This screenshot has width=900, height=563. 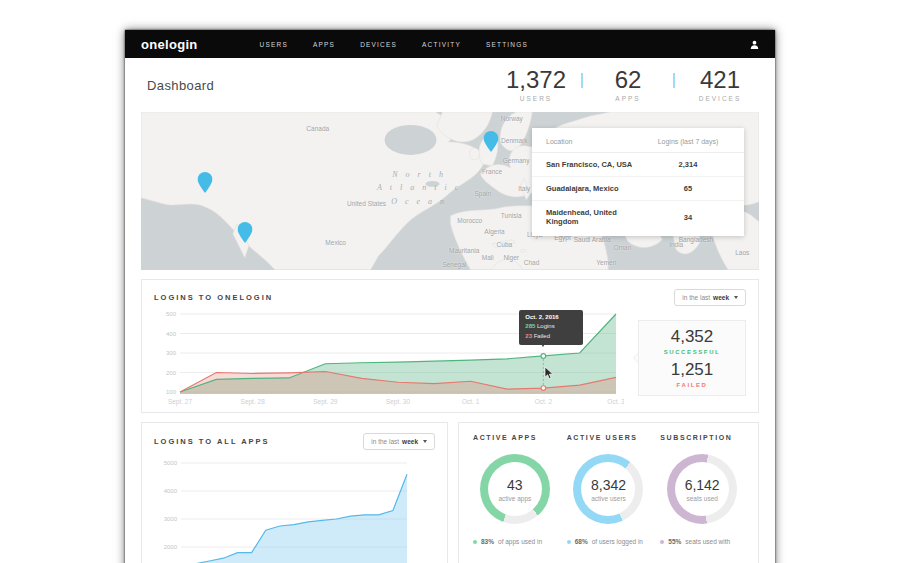 I want to click on map-label-france: France, so click(x=492, y=172).